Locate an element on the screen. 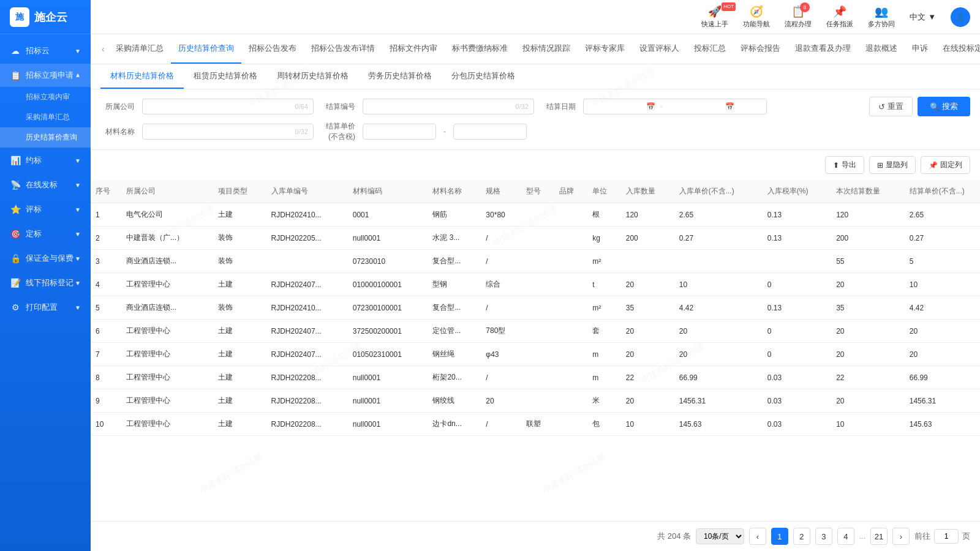  sidebar-group-header-offline-bid: 📝 线下招标登记 ▼ is located at coordinates (45, 283).